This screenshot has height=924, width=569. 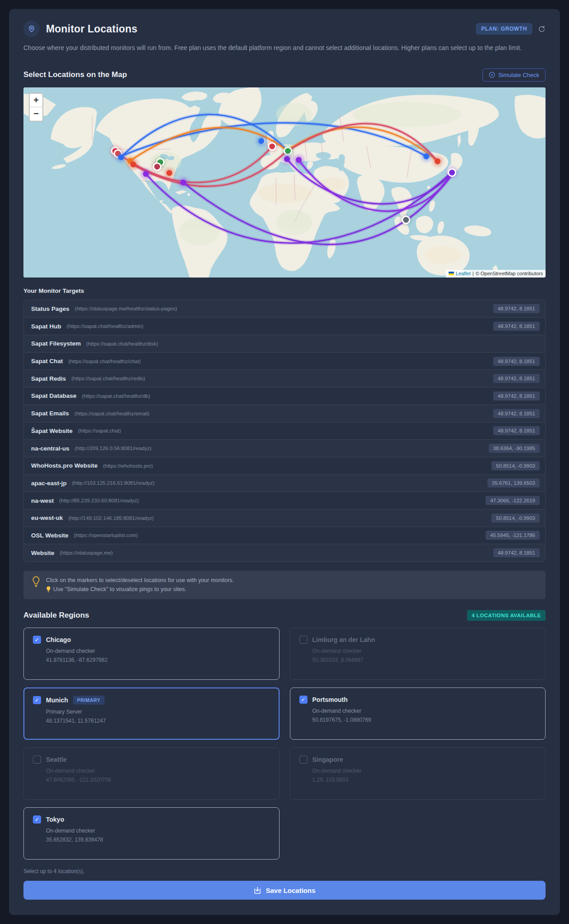 I want to click on refresh-icon, so click(x=542, y=29).